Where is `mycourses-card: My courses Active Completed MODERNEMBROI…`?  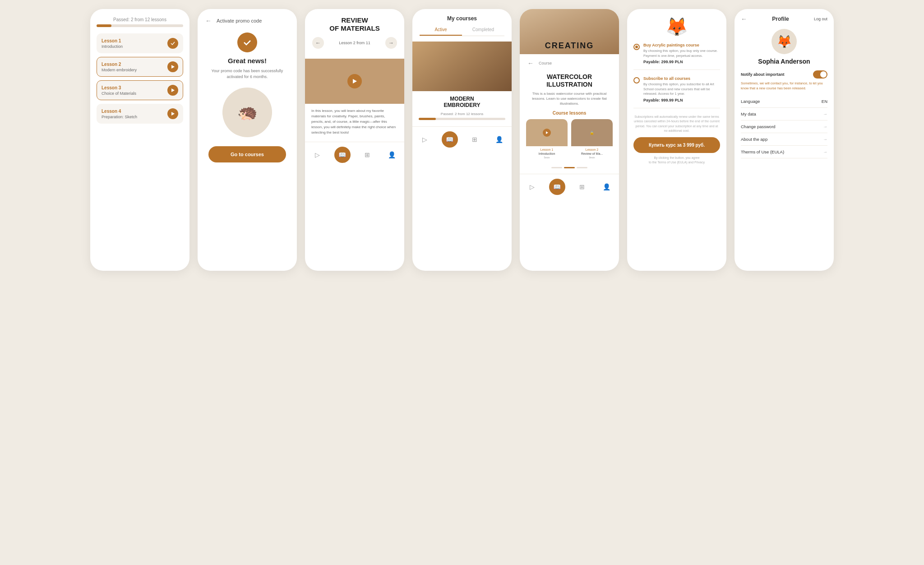
mycourses-card: My courses Active Completed MODERNEMBROI… is located at coordinates (462, 140).